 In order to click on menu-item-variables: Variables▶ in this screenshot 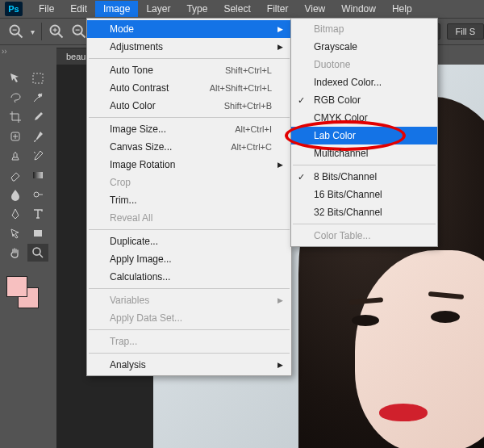, I will do `click(189, 300)`.